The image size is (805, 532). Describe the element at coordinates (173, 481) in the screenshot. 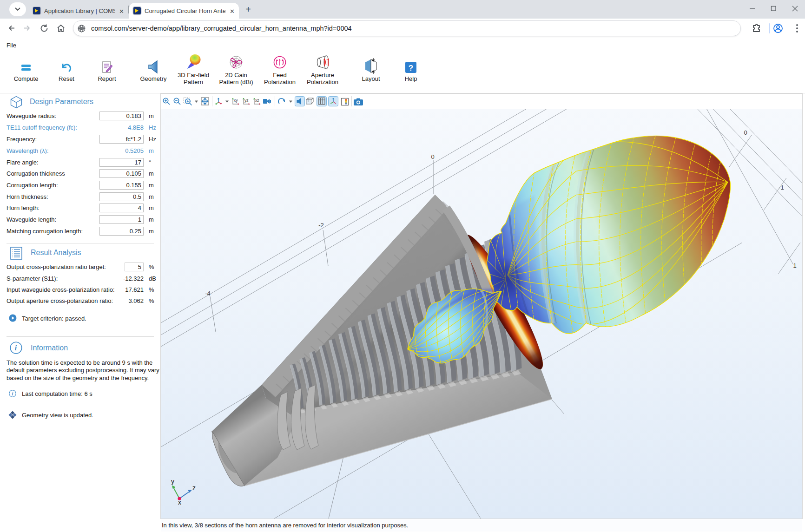

I see `svg-text: y` at that location.